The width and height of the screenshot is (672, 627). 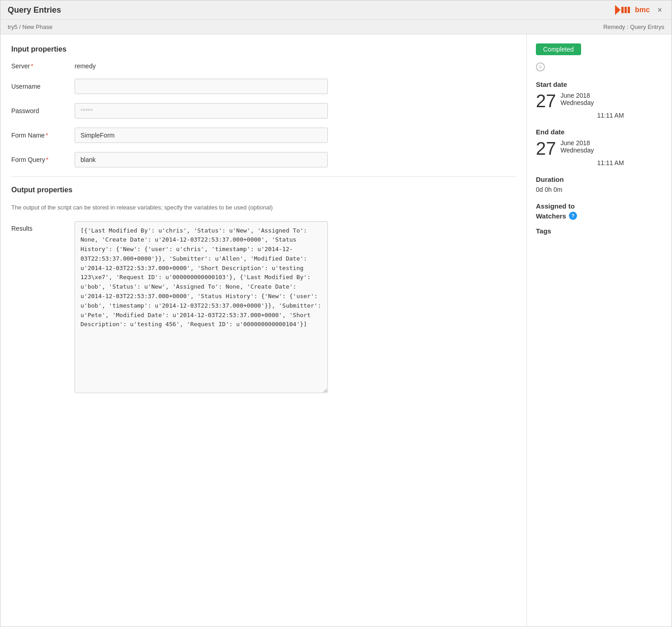 What do you see at coordinates (599, 163) in the screenshot?
I see `end-time: 11:11 AM` at bounding box center [599, 163].